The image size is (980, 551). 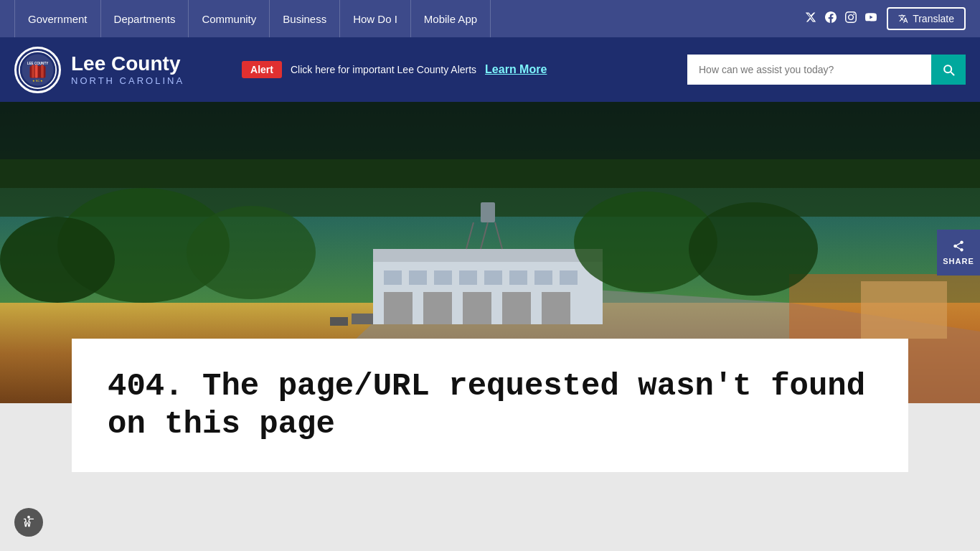 What do you see at coordinates (933, 19) in the screenshot?
I see `translate-label: Translate` at bounding box center [933, 19].